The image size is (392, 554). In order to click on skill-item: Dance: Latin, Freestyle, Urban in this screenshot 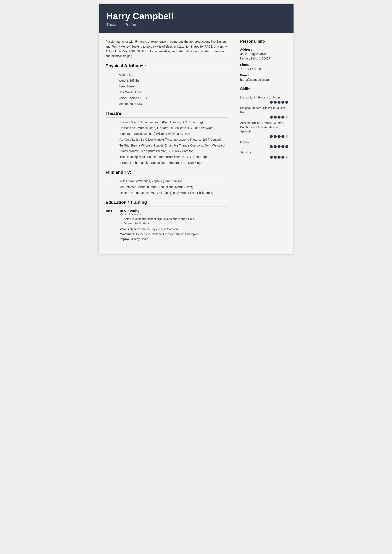, I will do `click(264, 100)`.